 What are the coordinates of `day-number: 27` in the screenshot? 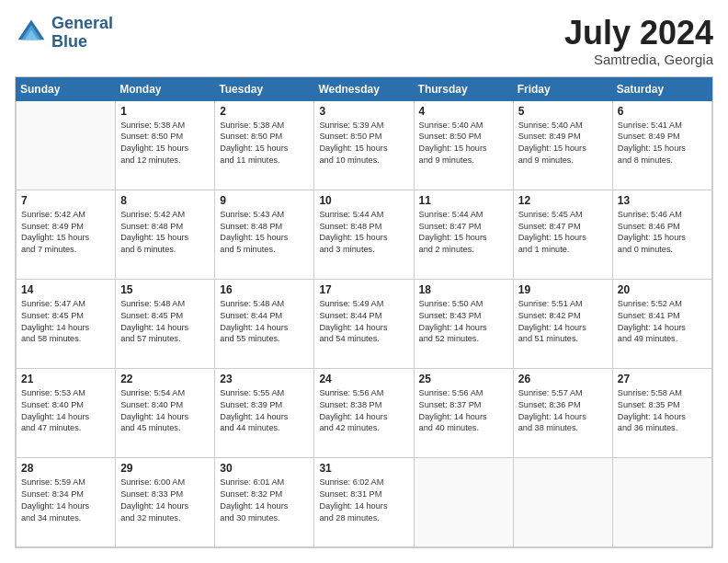 It's located at (662, 379).